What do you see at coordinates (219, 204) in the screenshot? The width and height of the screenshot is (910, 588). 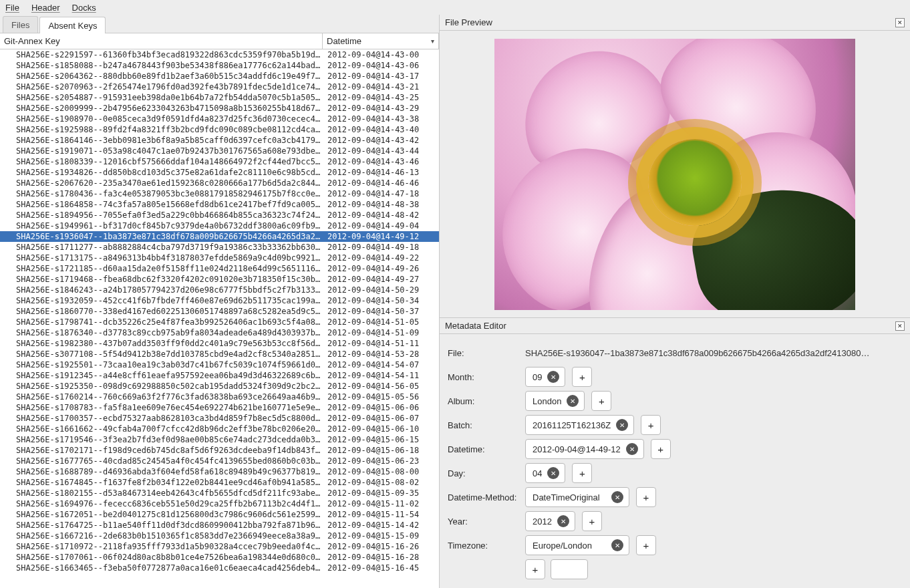 I see `table-row: SHA256E-s1864858--74c3fa57a805e15668efd8…` at bounding box center [219, 204].